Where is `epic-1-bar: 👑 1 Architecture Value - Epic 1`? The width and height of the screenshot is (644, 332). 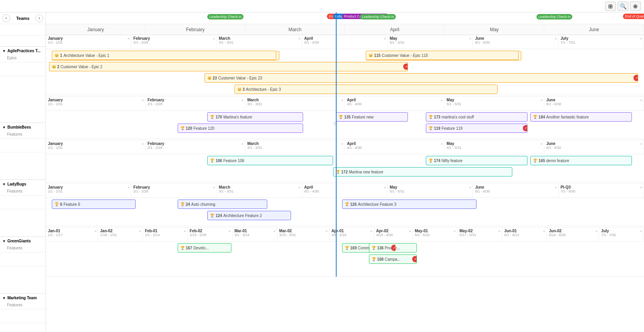
epic-1-bar: 👑 1 Architecture Value - Epic 1 is located at coordinates (164, 55).